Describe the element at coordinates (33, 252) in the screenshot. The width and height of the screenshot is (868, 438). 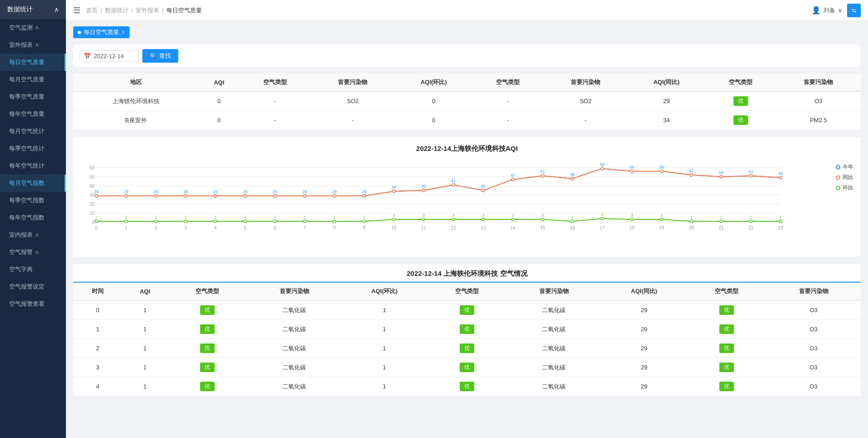
I see `sidebar-item-air-alarm: 空气报警 ∧` at that location.